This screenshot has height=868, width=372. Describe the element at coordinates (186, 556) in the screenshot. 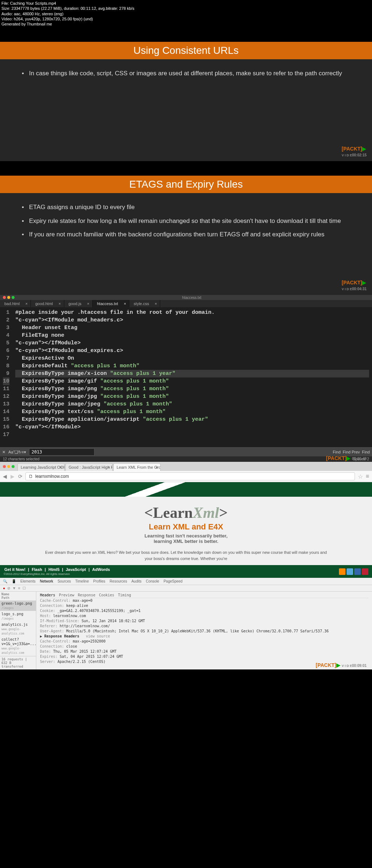

I see `site-description: Ever dream that you were an XML Hero? We…` at that location.